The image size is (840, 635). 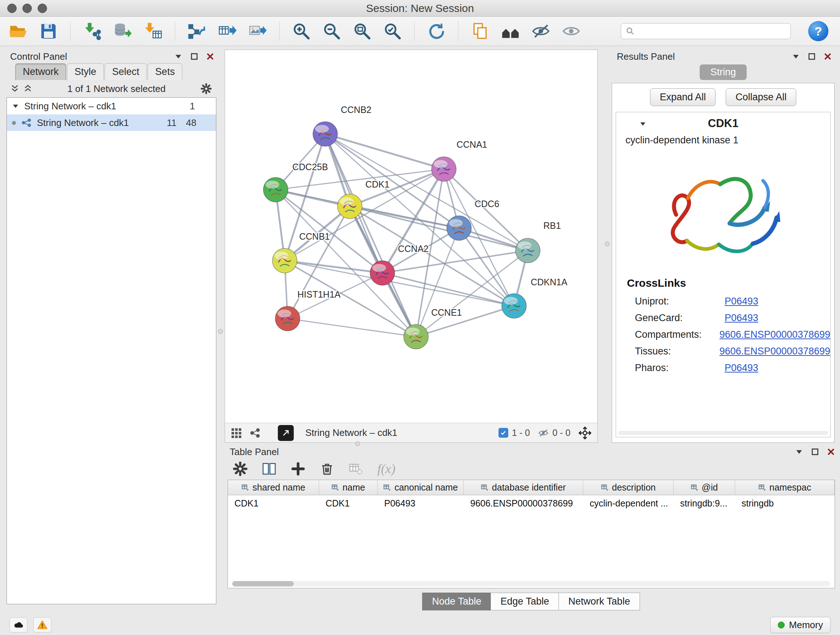 What do you see at coordinates (18, 31) in the screenshot?
I see `open-session-button` at bounding box center [18, 31].